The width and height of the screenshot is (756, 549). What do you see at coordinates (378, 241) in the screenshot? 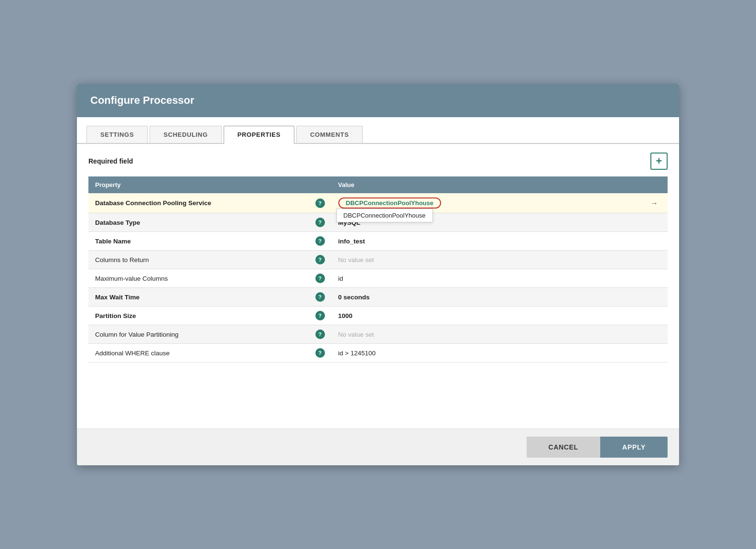
I see `table-row: Table Name?info_test` at bounding box center [378, 241].